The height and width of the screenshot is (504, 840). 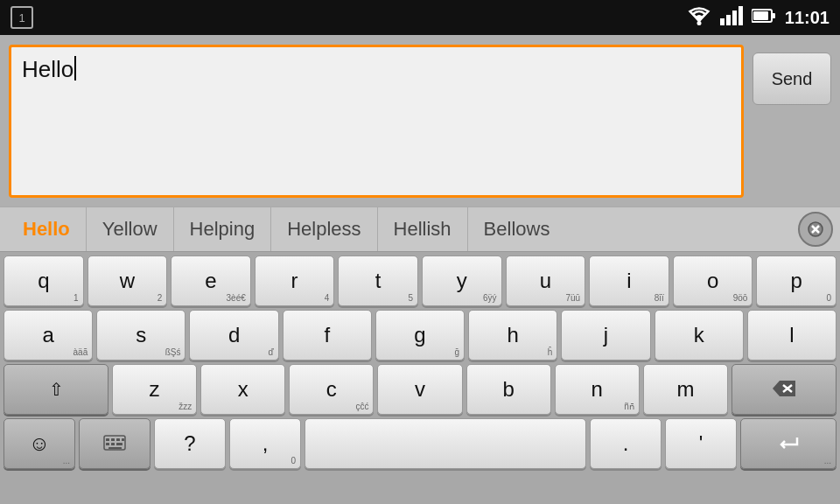 What do you see at coordinates (420, 18) in the screenshot?
I see `status-bar: 1` at bounding box center [420, 18].